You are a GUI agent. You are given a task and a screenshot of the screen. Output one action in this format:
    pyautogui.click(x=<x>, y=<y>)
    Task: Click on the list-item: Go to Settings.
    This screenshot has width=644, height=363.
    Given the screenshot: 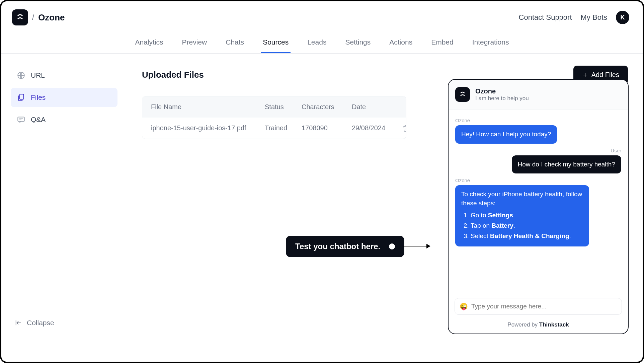 What is the action you would take?
    pyautogui.click(x=527, y=216)
    